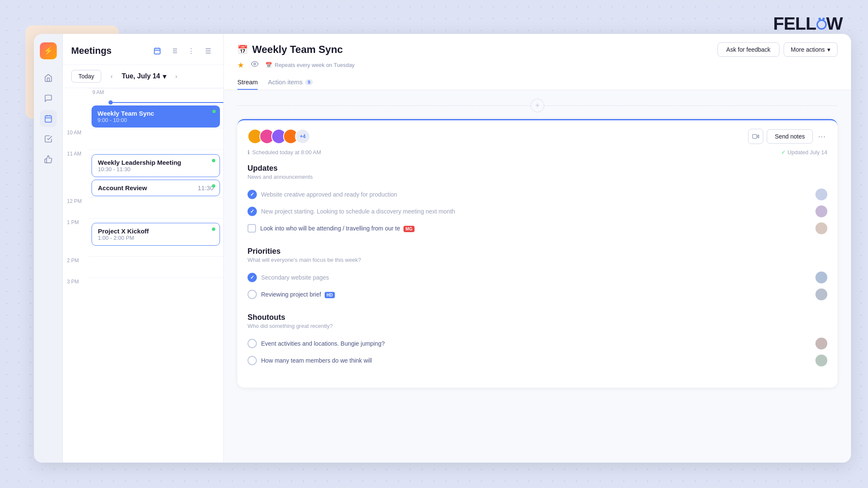  I want to click on event-area-2pm, so click(156, 261).